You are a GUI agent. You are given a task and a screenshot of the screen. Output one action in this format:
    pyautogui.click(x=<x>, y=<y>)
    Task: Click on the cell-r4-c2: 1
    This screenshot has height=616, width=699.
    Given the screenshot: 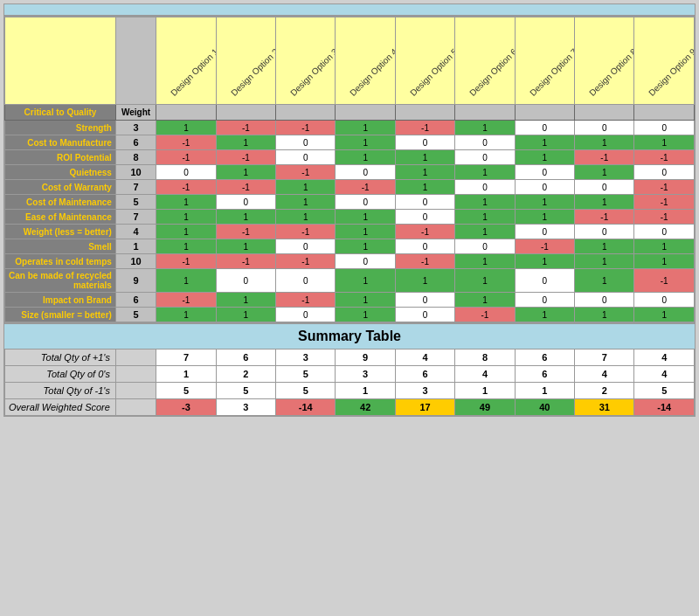 What is the action you would take?
    pyautogui.click(x=246, y=173)
    